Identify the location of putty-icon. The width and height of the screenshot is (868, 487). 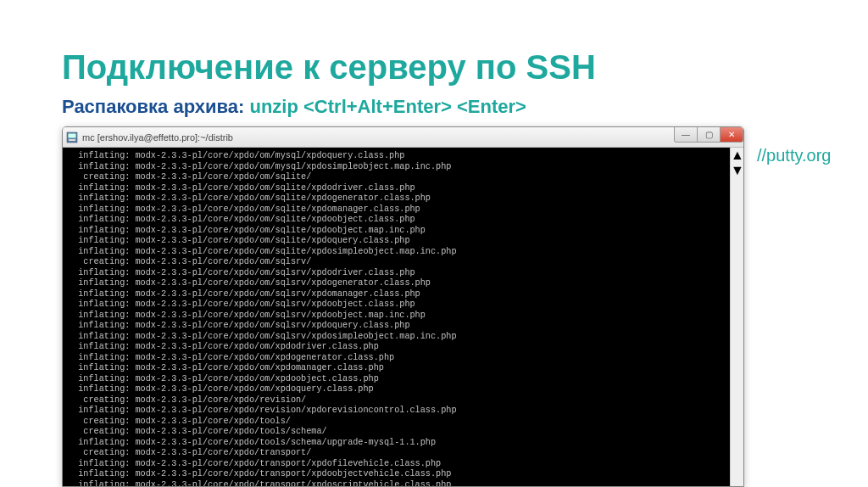
(72, 137).